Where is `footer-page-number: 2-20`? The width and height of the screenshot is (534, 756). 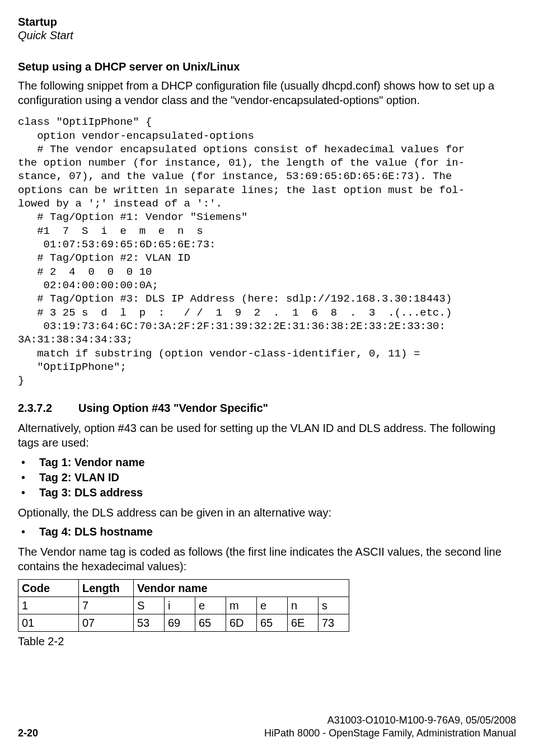
footer-page-number: 2-20 is located at coordinates (28, 733).